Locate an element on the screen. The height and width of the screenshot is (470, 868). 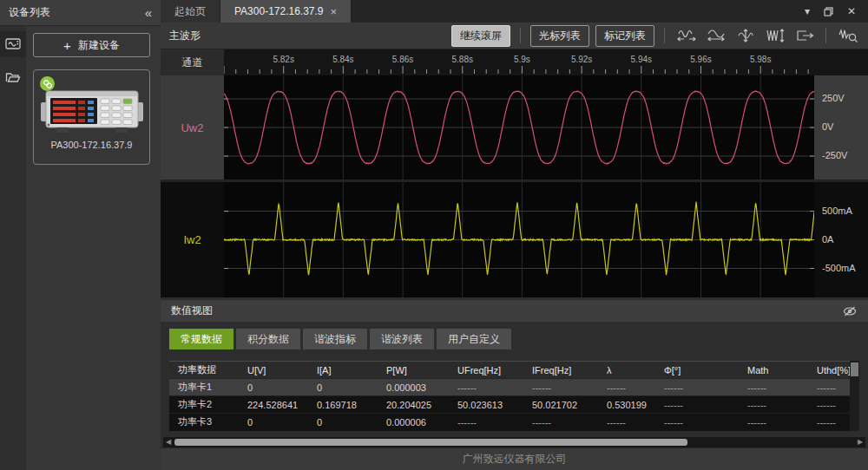
waveform-panel-title: 主波形 is located at coordinates (185, 36).